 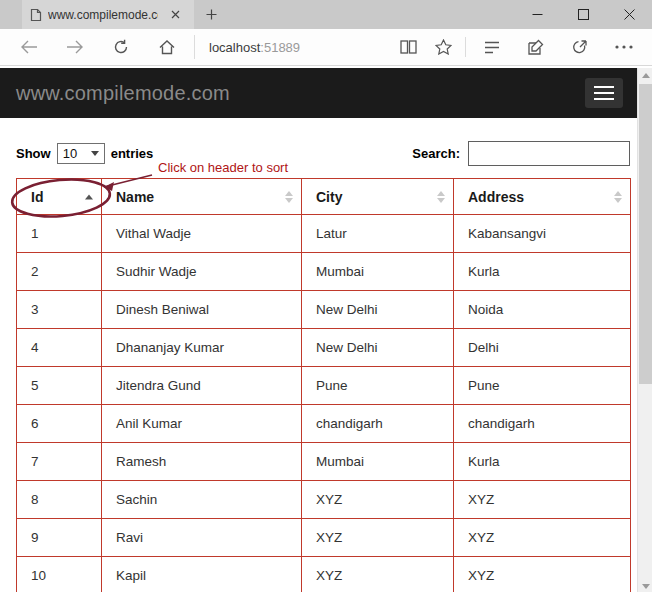 I want to click on maximize-button, so click(x=583, y=14).